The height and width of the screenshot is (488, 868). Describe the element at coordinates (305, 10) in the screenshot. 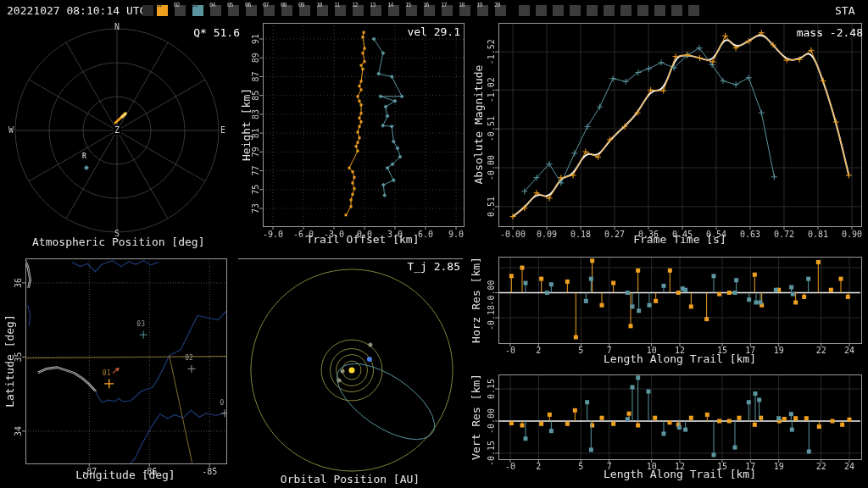

I see `frame-box-09: 09` at that location.